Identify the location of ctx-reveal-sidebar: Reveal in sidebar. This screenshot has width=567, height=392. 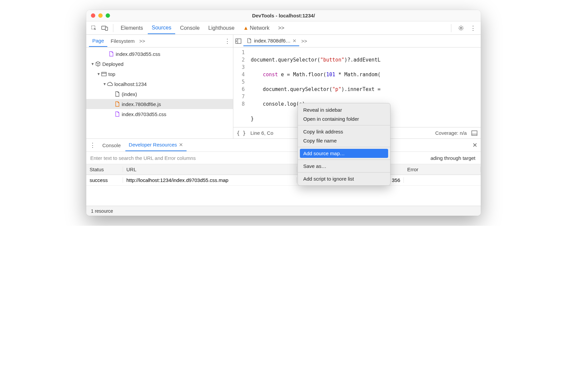
(344, 110).